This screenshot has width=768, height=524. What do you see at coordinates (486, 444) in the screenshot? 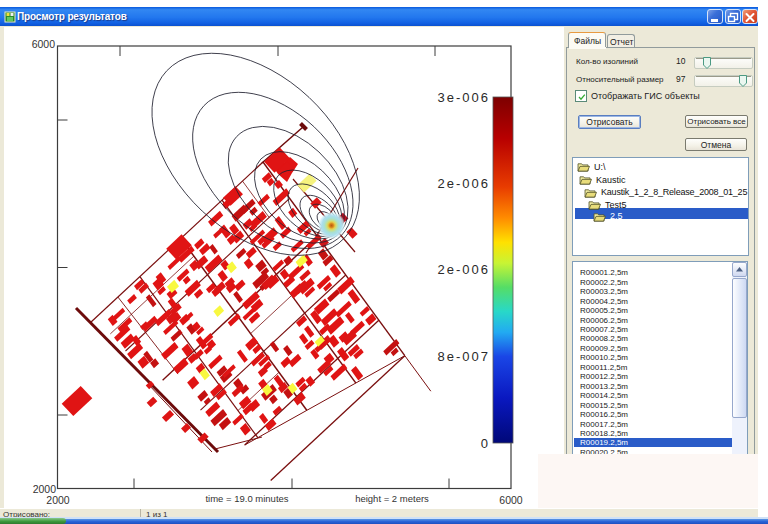
I see `svg-text: 0` at bounding box center [486, 444].